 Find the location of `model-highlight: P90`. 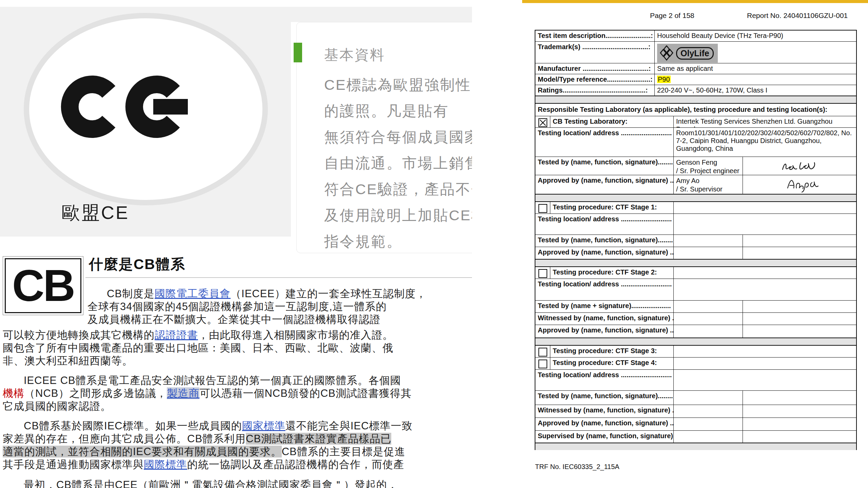

model-highlight: P90 is located at coordinates (664, 79).